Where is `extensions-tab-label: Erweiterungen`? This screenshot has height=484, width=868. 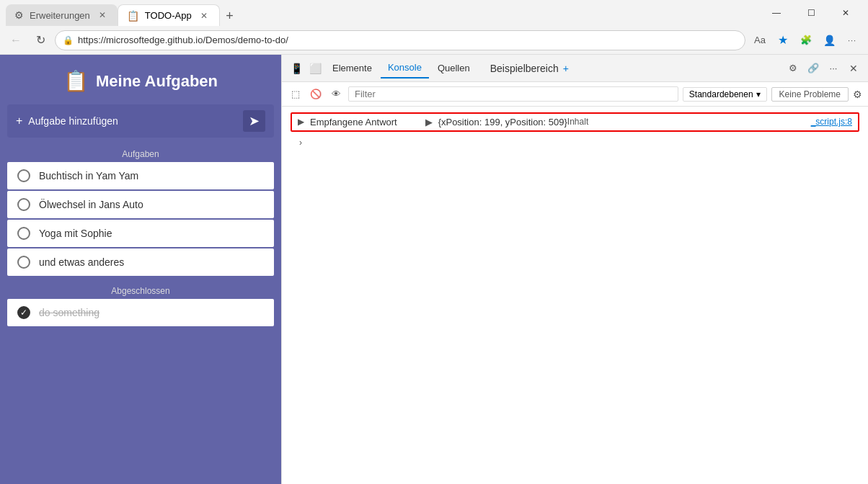 extensions-tab-label: Erweiterungen is located at coordinates (60, 16).